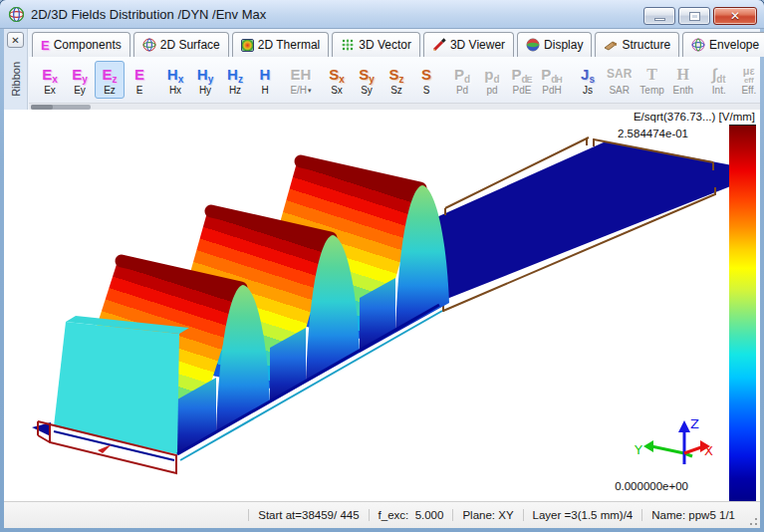 This screenshot has width=764, height=532. What do you see at coordinates (394, 106) in the screenshot?
I see `toolbar-scrollbar` at bounding box center [394, 106].